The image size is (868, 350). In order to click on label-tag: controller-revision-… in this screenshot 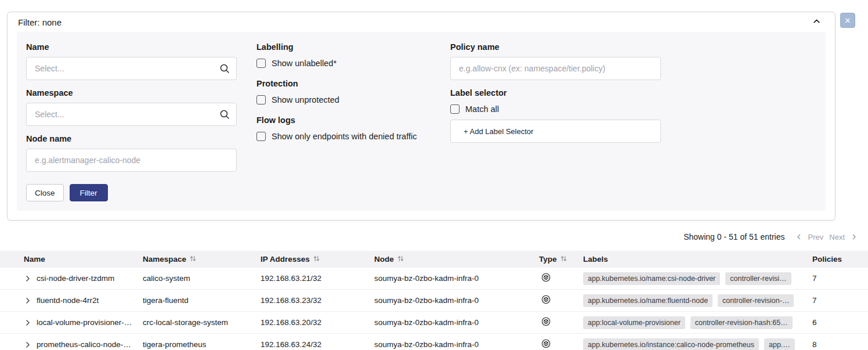, I will do `click(755, 301)`.